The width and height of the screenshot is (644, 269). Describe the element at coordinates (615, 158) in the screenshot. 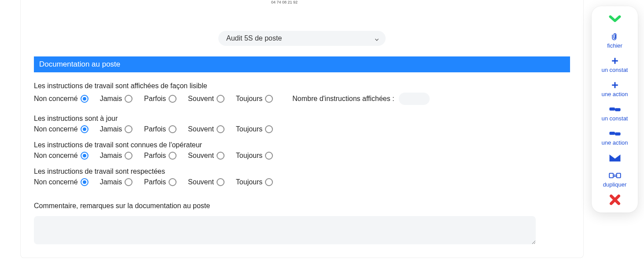

I see `toolbar-mail` at that location.